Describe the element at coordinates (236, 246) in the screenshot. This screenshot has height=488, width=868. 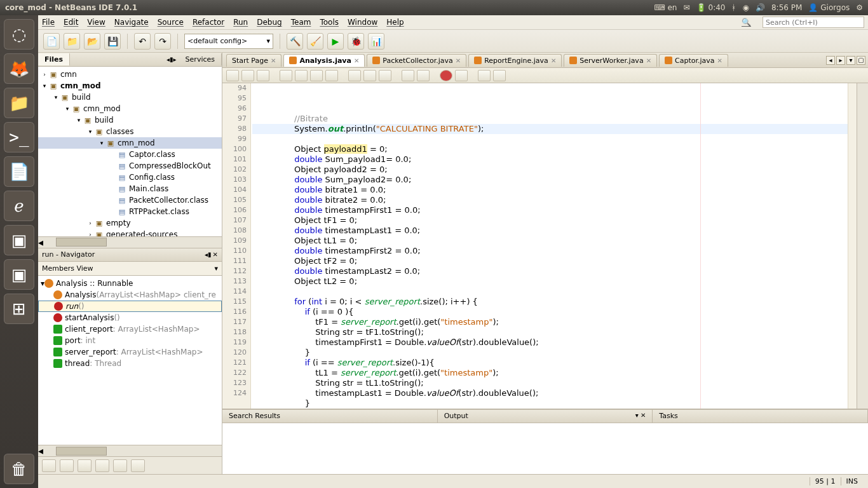
I see `line-gutter: 9495969798991001011021031041051061071081…` at that location.